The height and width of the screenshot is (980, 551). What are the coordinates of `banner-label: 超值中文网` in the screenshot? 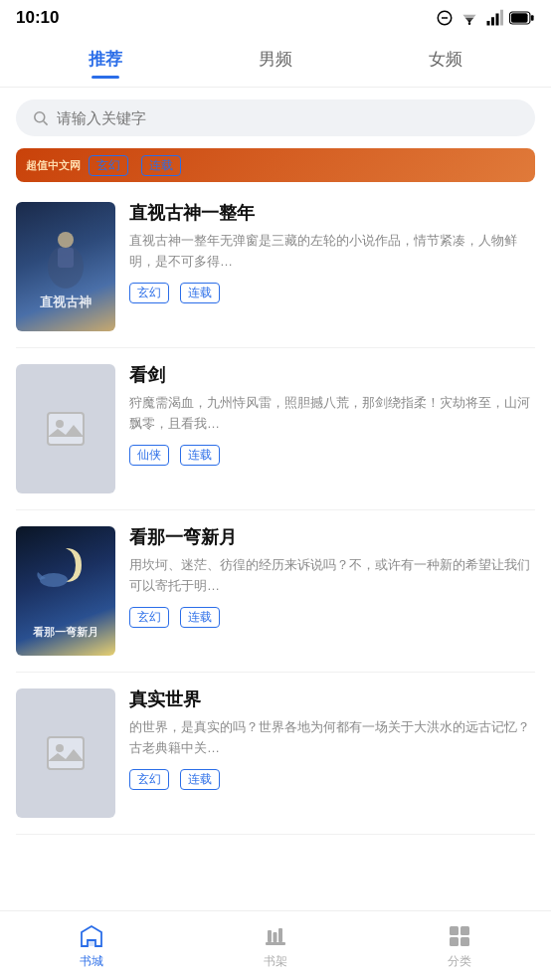 It's located at (54, 165).